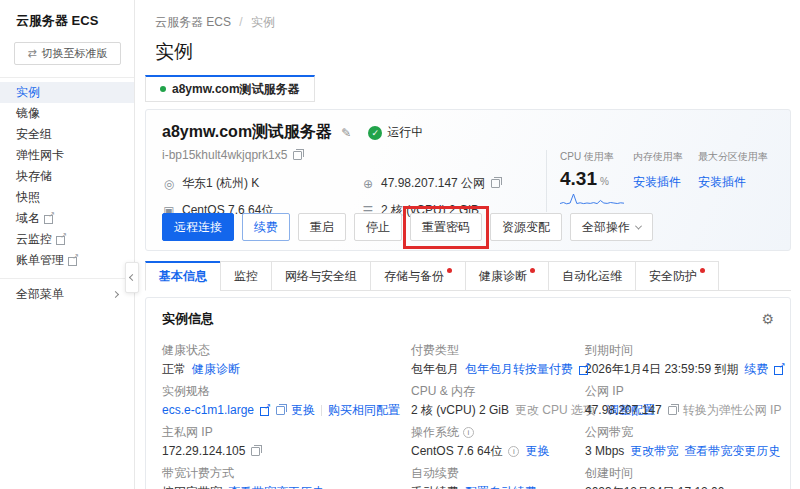  Describe the element at coordinates (396, 132) in the screenshot. I see `status-badge: ✓ 运行中` at that location.